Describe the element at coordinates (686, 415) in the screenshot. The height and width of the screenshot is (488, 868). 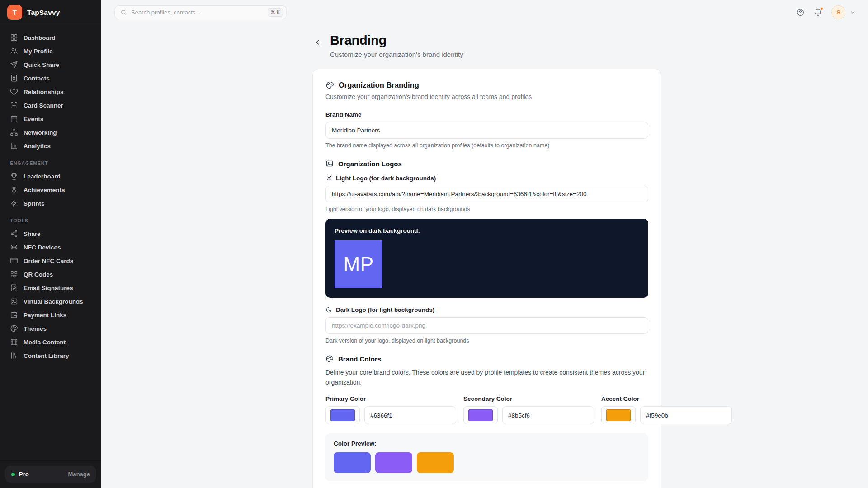
I see `accent-color-hex-input` at that location.